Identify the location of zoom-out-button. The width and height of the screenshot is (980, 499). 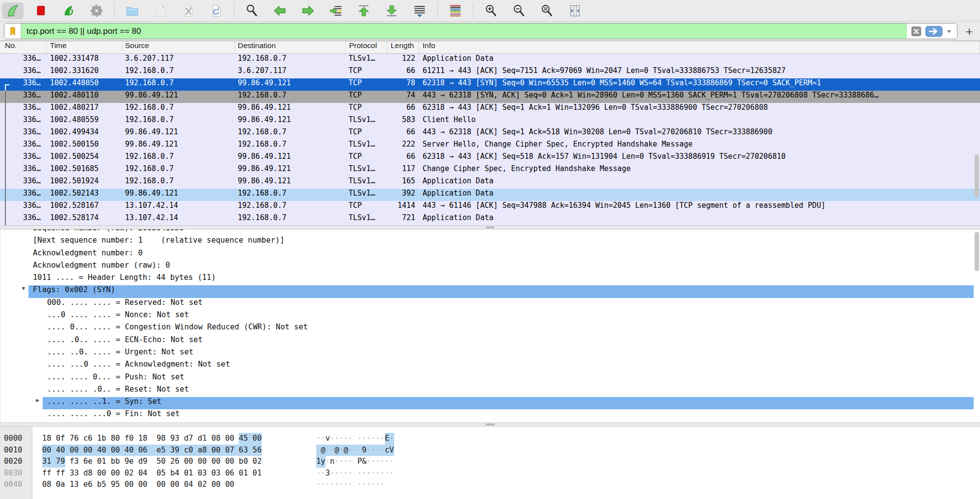
(519, 11).